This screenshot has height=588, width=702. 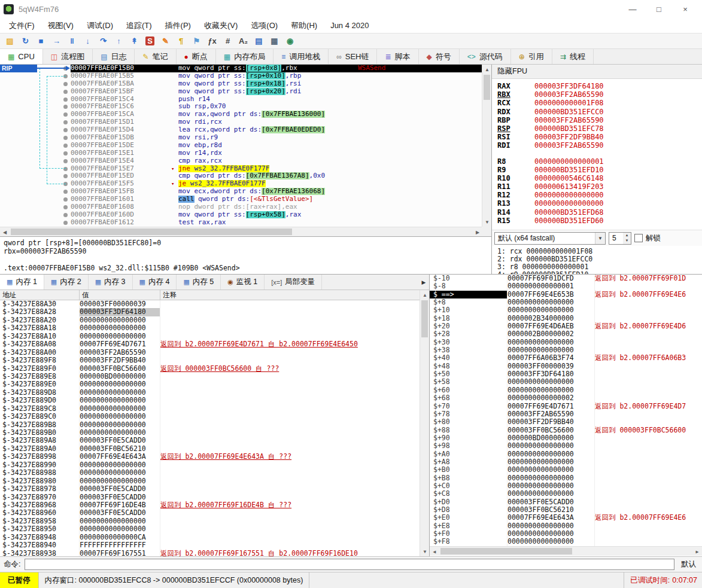 I want to click on minimize-button: —, so click(x=633, y=9).